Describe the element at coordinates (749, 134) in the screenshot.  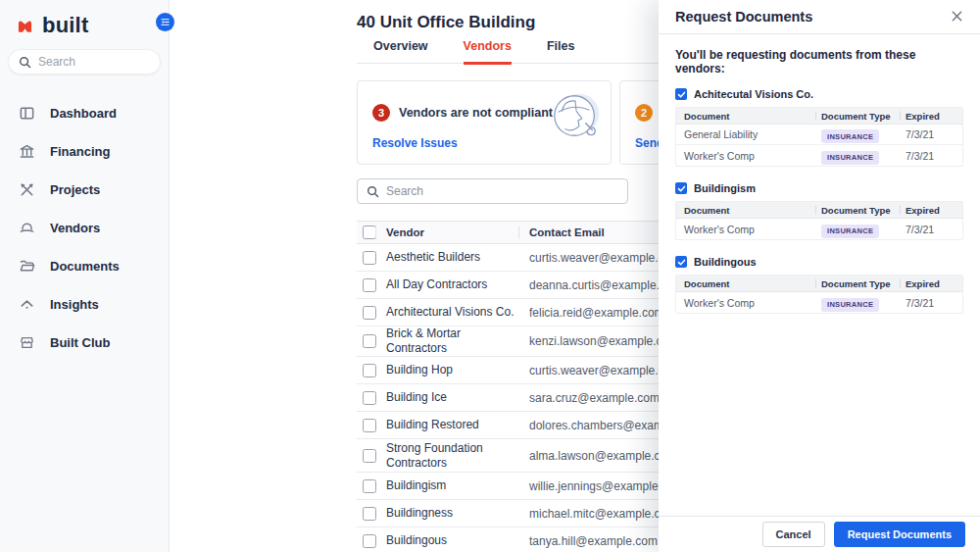
I see `document-name: General Liability` at that location.